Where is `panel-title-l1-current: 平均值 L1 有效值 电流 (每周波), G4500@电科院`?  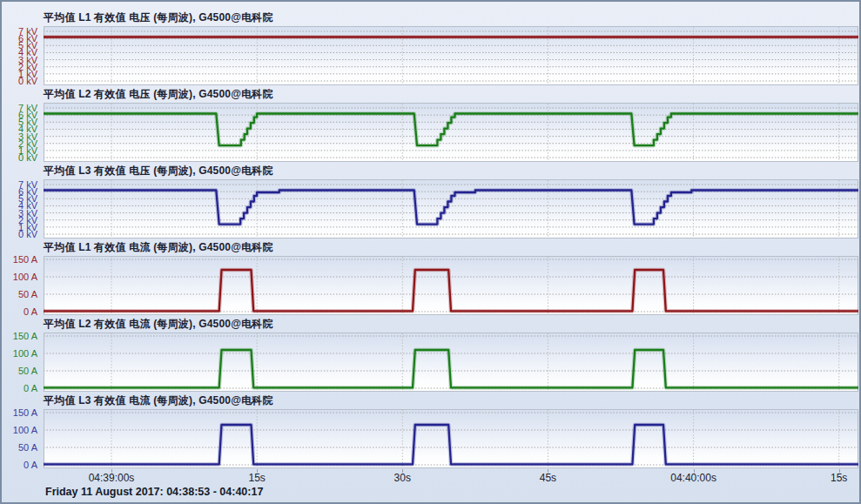
panel-title-l1-current: 平均值 L1 有效值 电流 (每周波), G4500@电科院 is located at coordinates (451, 247).